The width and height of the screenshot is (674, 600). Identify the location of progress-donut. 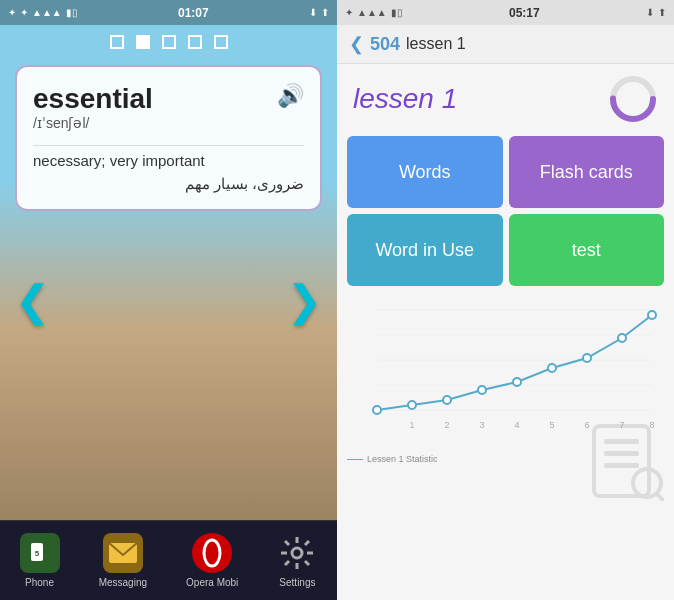
(633, 99).